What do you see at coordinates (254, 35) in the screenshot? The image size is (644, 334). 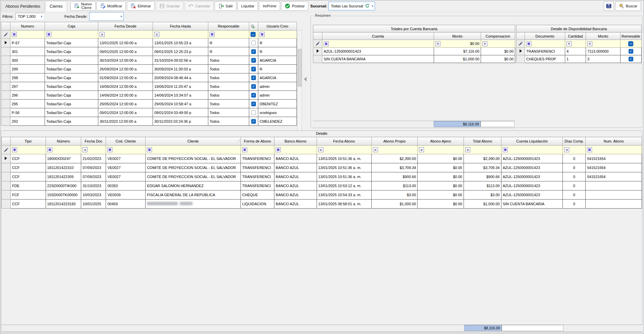 I see `filter-cell-posteado: –` at bounding box center [254, 35].